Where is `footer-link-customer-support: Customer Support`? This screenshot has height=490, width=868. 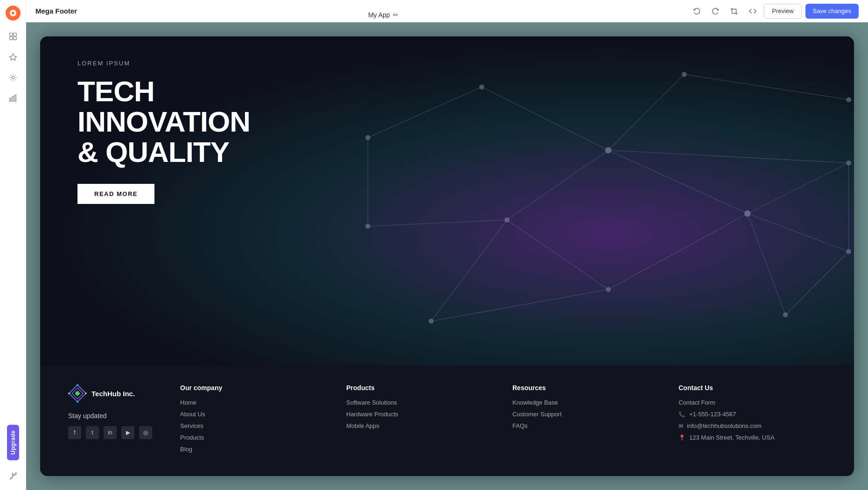 footer-link-customer-support: Customer Support is located at coordinates (586, 414).